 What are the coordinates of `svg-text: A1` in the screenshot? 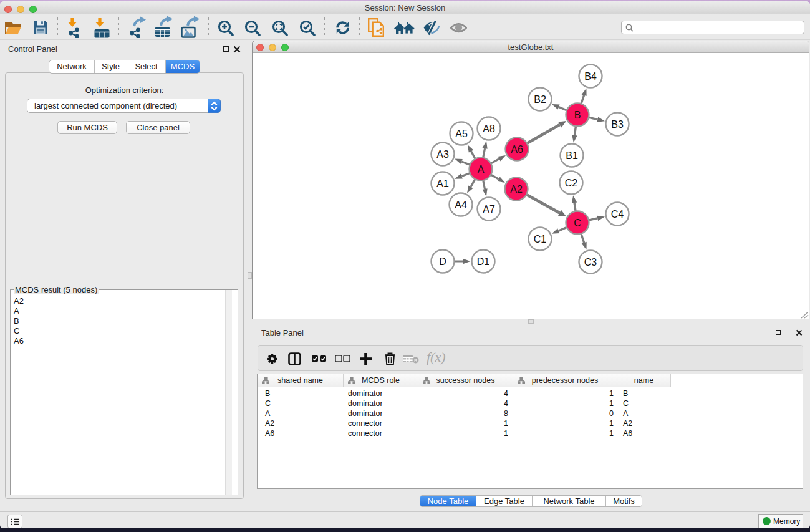 It's located at (443, 183).